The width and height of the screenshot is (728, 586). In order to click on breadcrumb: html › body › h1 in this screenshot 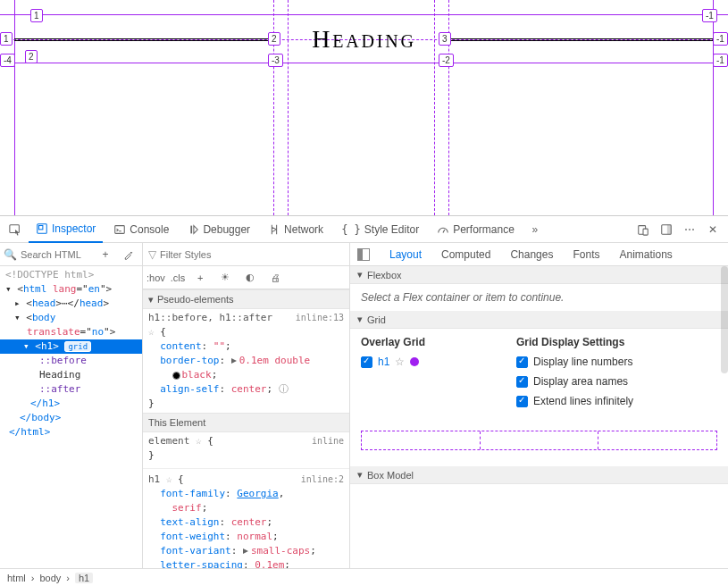, I will do `click(364, 577)`.